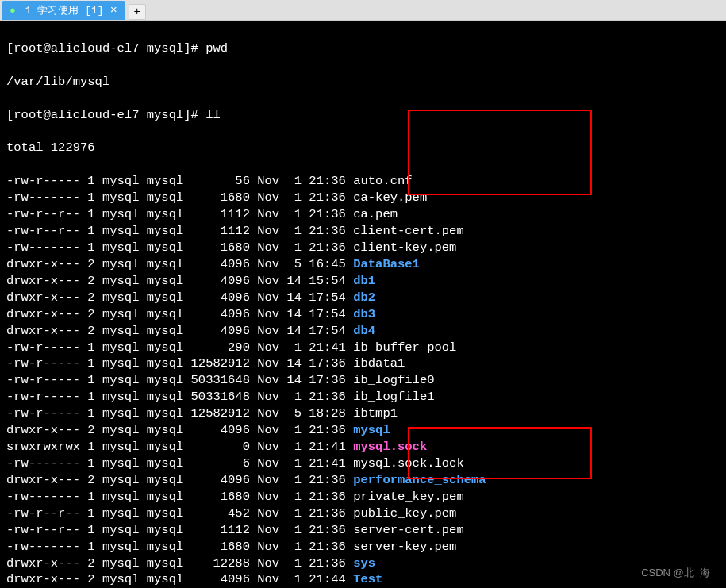 This screenshot has height=588, width=726. I want to click on list-item: drwxr-x--- 2 mysql mysql 4096 Nov 1 21:4…, so click(363, 579).